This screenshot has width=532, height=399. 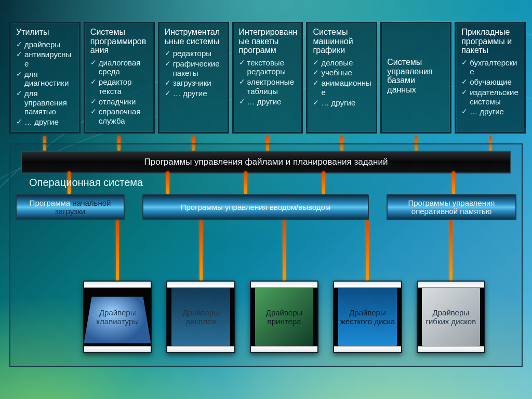 What do you see at coordinates (490, 82) in the screenshot?
I see `card-item: обучающие` at bounding box center [490, 82].